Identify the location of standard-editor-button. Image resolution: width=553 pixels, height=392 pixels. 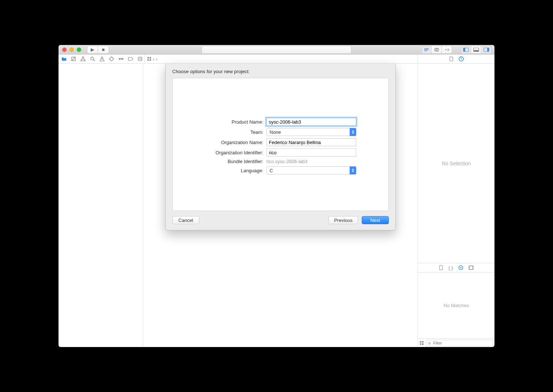
(426, 50).